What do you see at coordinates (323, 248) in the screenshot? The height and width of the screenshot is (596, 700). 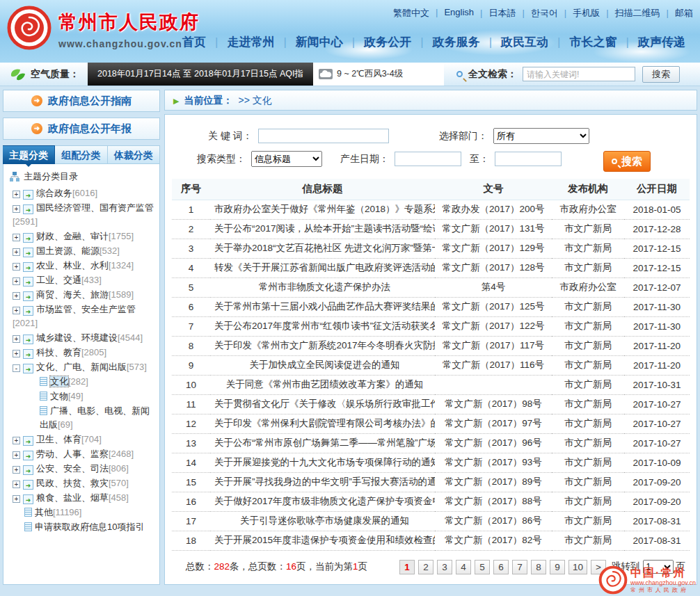 I see `row-title-link: 关于举办2018“文艺百花艳社区 先进文化润万家”暨第十二届` at bounding box center [323, 248].